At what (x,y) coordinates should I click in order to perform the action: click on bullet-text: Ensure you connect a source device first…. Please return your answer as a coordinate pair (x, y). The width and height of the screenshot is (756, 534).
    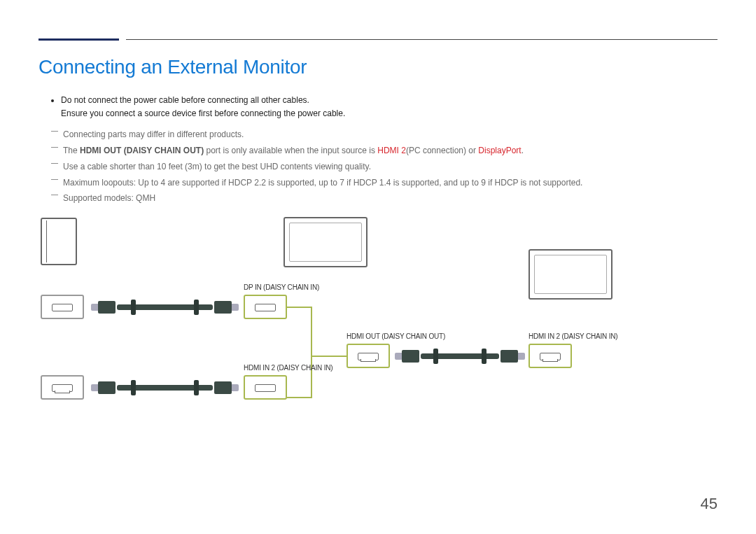
    Looking at the image, I should click on (203, 113).